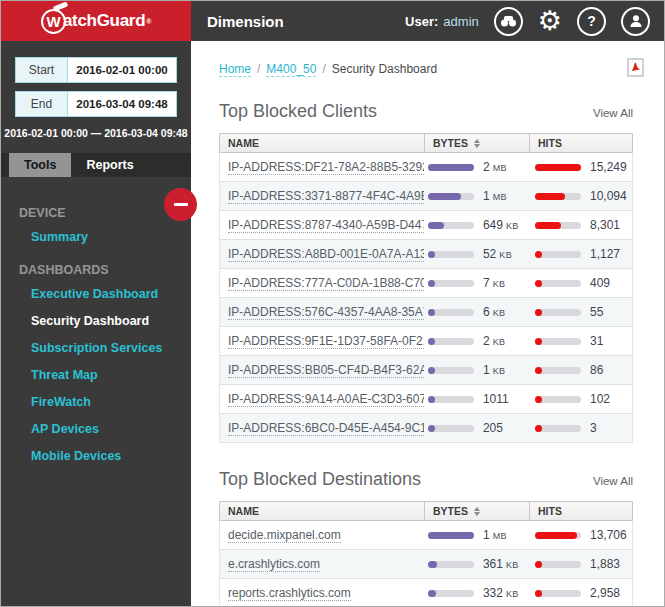 This screenshot has width=665, height=607. I want to click on table-row: reports.crashlytics.com332KB2,958, so click(426, 592).